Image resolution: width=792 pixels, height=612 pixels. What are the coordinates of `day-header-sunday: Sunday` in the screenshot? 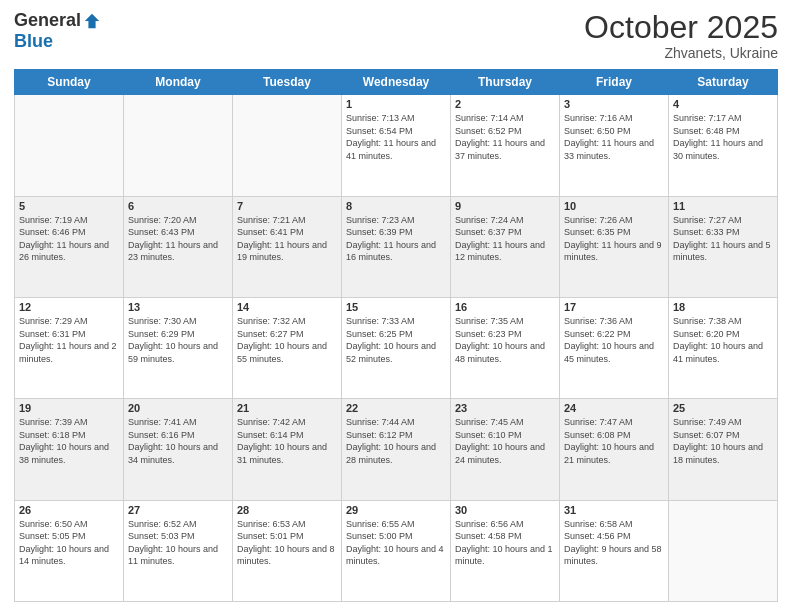 It's located at (70, 82).